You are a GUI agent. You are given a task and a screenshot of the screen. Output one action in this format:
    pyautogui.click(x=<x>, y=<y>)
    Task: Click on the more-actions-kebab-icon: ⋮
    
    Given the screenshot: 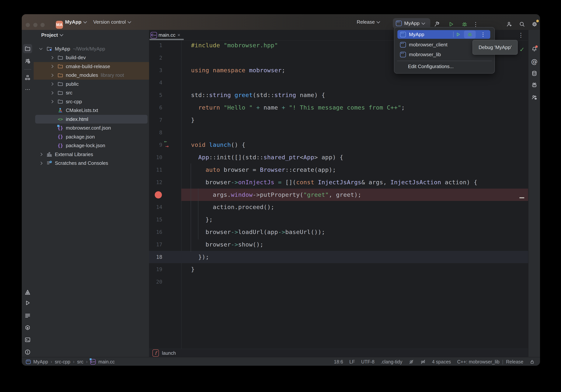 What is the action you would take?
    pyautogui.click(x=483, y=34)
    